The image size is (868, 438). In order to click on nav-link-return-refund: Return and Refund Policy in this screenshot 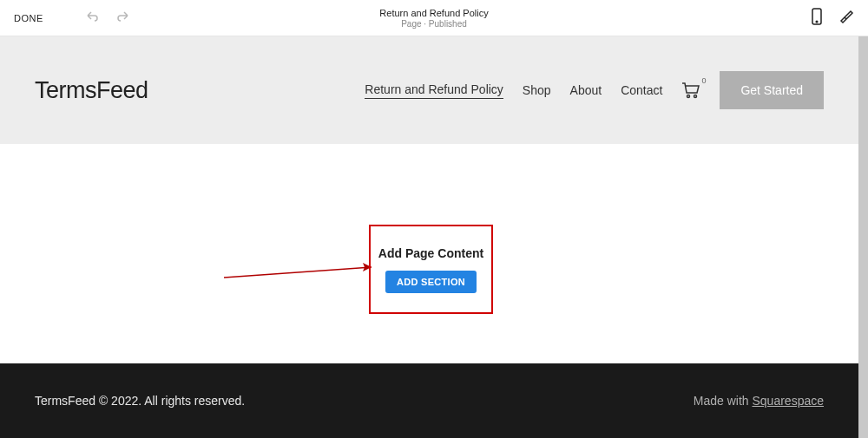, I will do `click(434, 90)`.